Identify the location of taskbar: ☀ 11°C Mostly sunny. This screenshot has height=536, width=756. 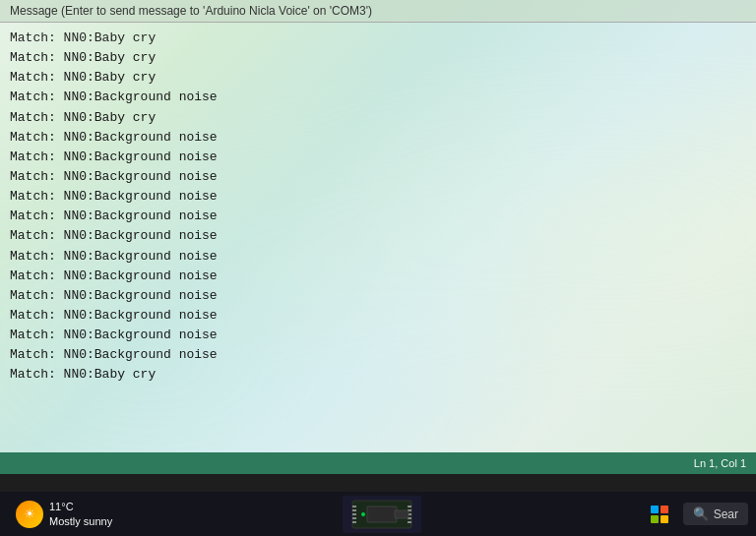
(378, 513).